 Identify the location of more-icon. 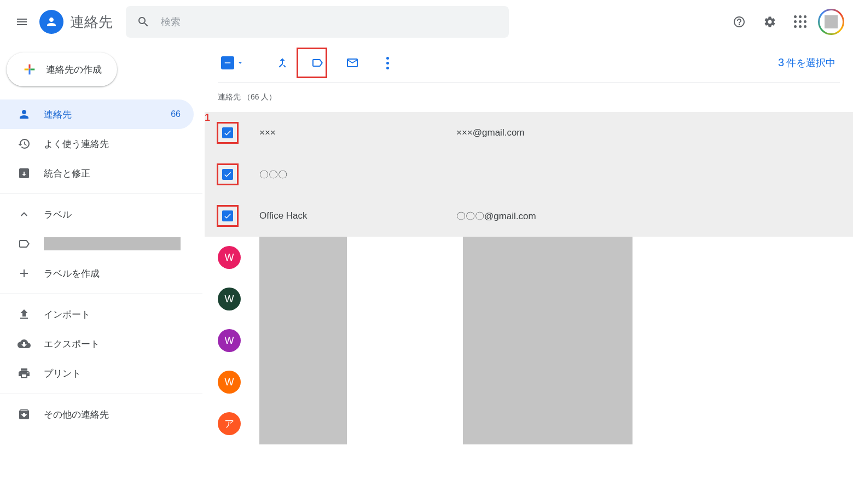
(387, 63).